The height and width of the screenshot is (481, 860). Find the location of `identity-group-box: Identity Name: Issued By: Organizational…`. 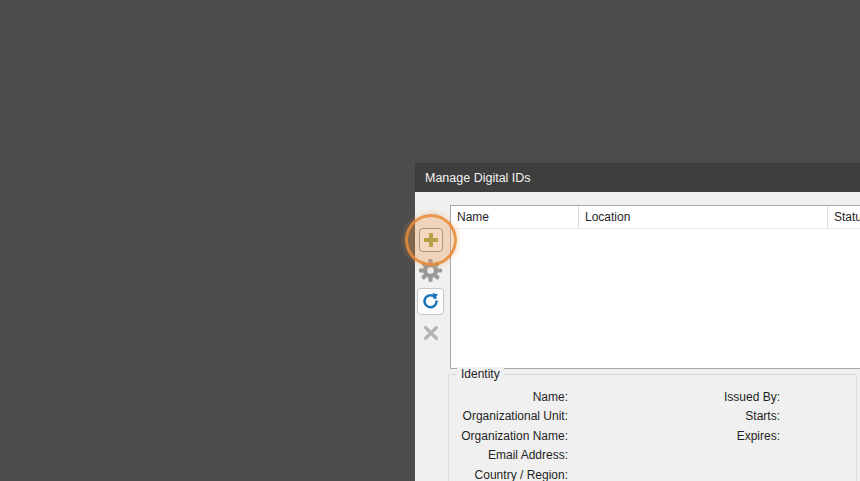

identity-group-box: Identity Name: Issued By: Organizational… is located at coordinates (652, 428).